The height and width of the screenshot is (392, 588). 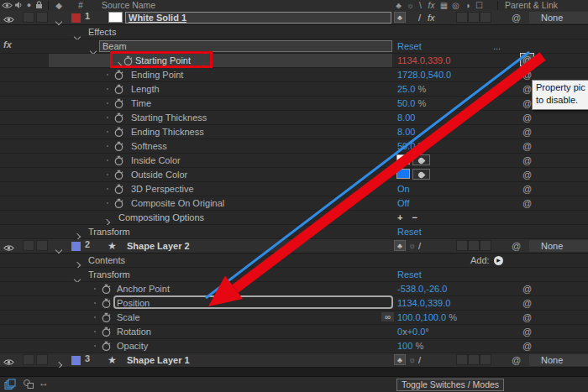 I want to click on property-label: Ending Point, so click(x=157, y=75).